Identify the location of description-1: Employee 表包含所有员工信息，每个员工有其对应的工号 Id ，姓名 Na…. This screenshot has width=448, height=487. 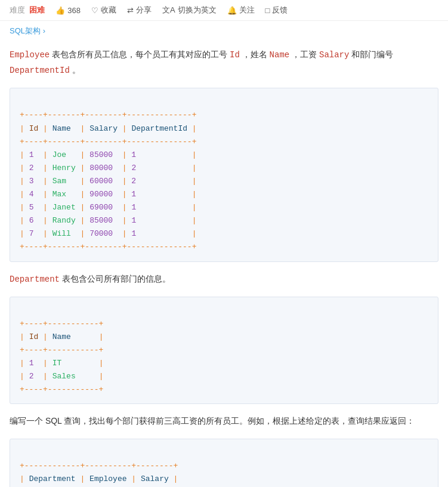
(224, 63).